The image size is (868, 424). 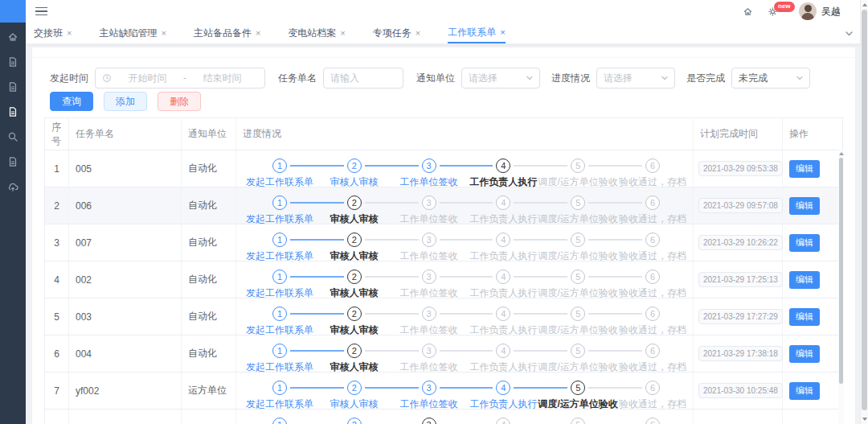 I want to click on step-label: 工作负责人执行, so click(x=503, y=404).